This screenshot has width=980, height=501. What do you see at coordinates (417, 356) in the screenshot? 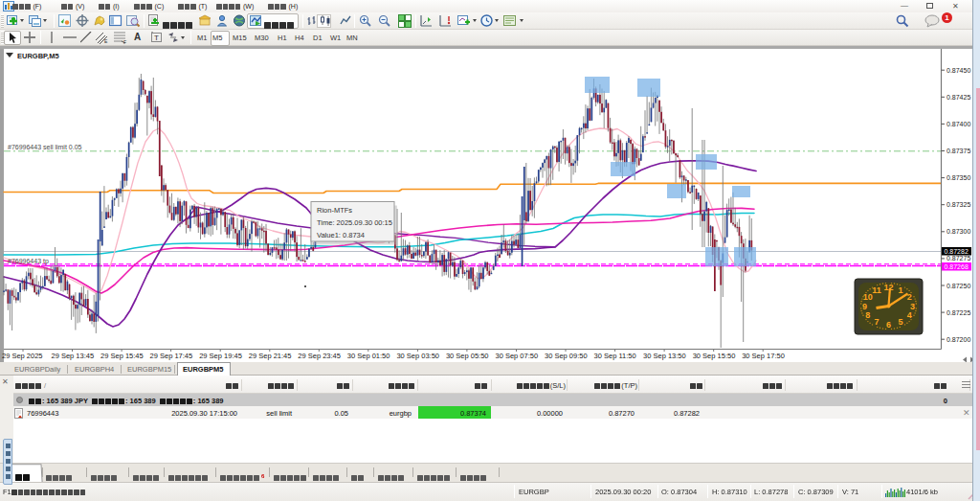
I see `svg-text: 30 Sep 03:50` at bounding box center [417, 356].